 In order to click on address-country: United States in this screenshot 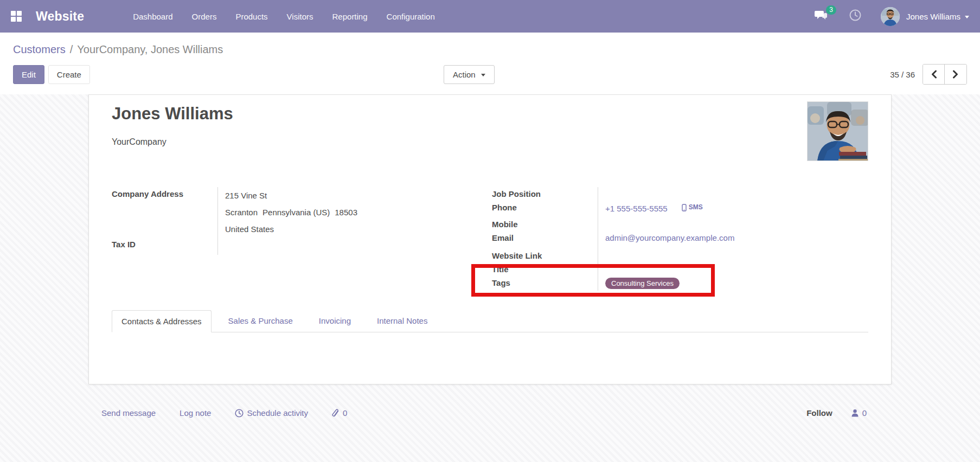, I will do `click(321, 229)`.